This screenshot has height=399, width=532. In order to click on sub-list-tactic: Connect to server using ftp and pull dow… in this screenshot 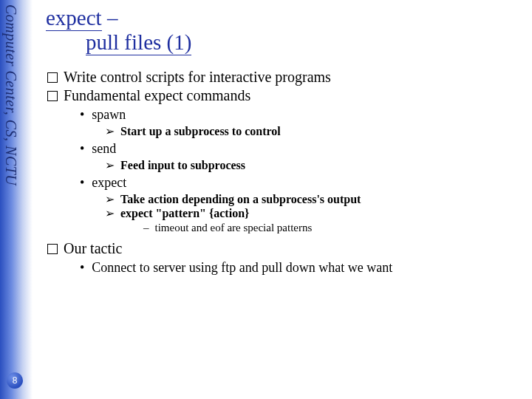, I will do `click(301, 267)`.